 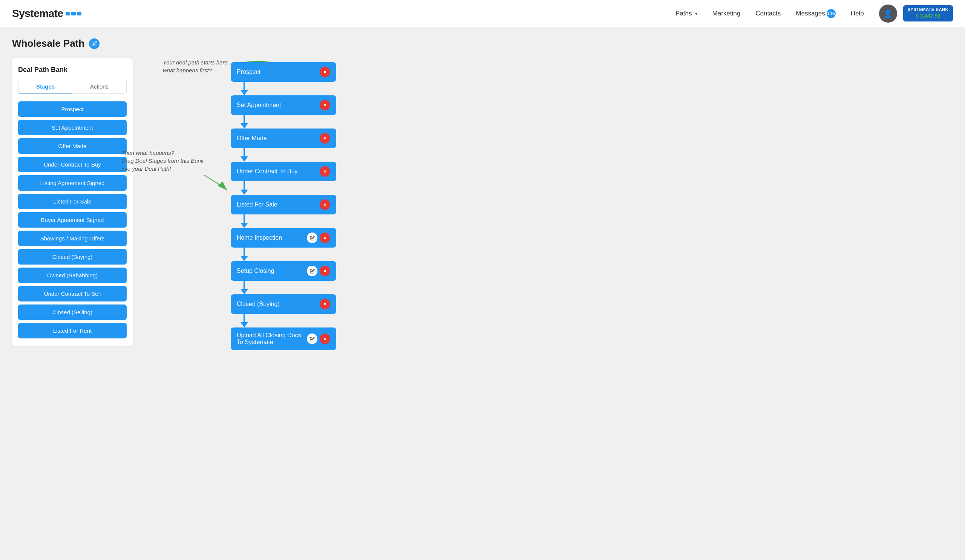 What do you see at coordinates (928, 13) in the screenshot?
I see `bank-badge: SYSTEMATE BANK $ 3,447.58` at bounding box center [928, 13].